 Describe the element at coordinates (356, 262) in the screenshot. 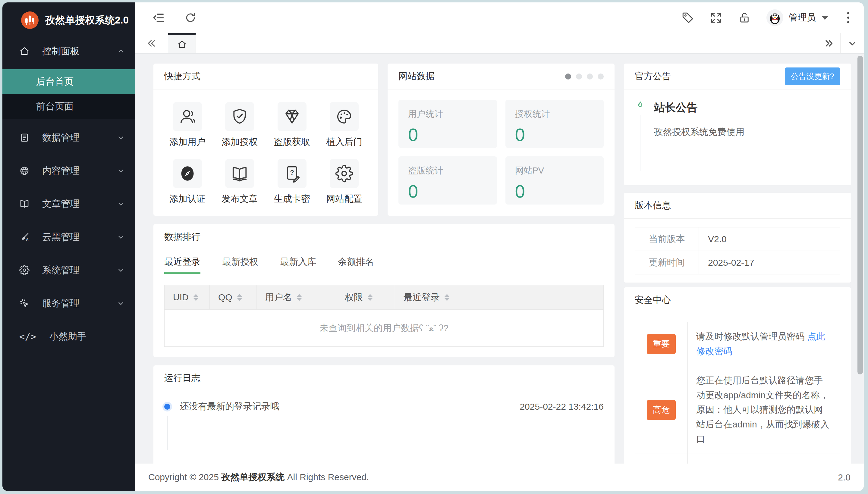

I see `tab-balance-ranking: 余额排名` at that location.